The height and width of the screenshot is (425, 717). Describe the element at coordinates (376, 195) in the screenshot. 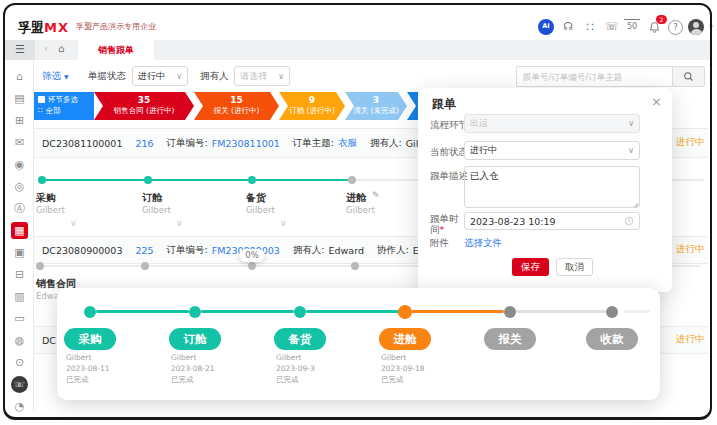

I see `edit-stage-icon: ✎` at that location.